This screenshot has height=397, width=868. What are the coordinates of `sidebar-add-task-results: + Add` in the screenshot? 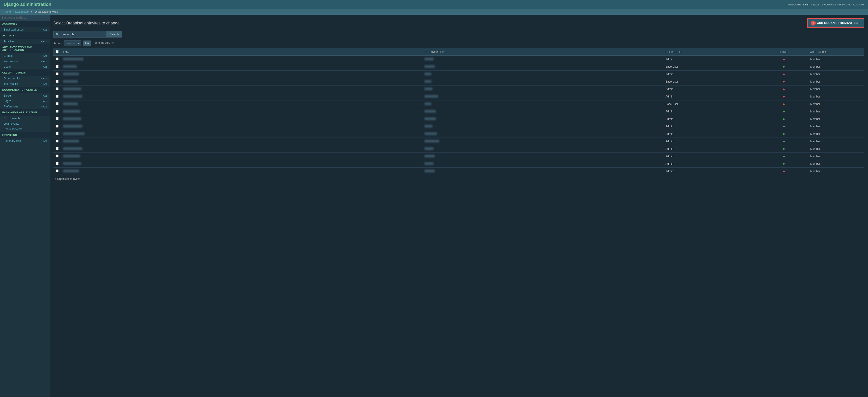 It's located at (44, 84).